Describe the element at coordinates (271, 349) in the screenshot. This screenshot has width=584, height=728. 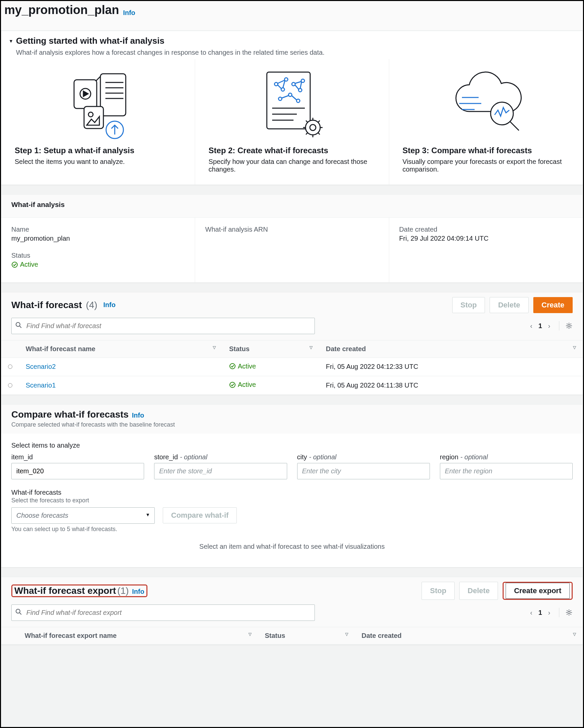
I see `col-status: Status ▽` at that location.